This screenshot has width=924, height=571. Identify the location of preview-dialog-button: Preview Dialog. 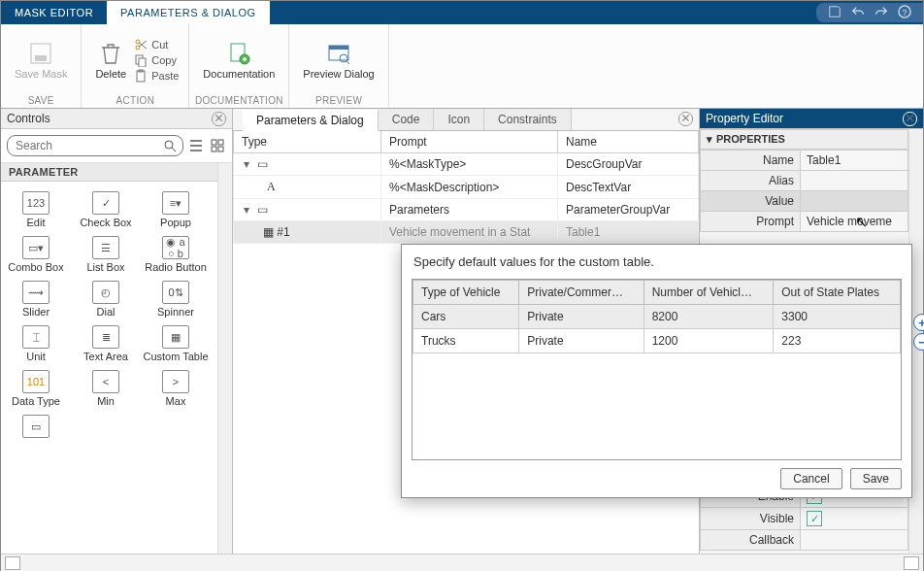
(338, 60).